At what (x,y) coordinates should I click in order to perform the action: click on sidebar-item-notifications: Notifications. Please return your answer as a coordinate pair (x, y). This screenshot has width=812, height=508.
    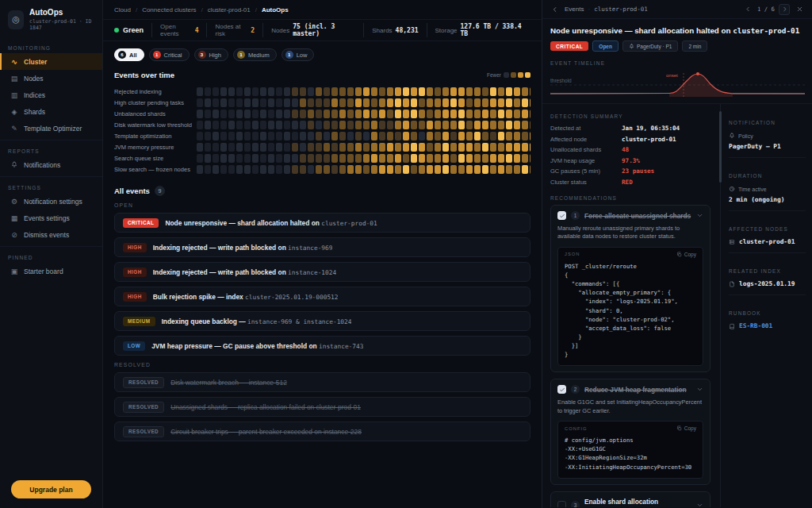
    Looking at the image, I should click on (51, 165).